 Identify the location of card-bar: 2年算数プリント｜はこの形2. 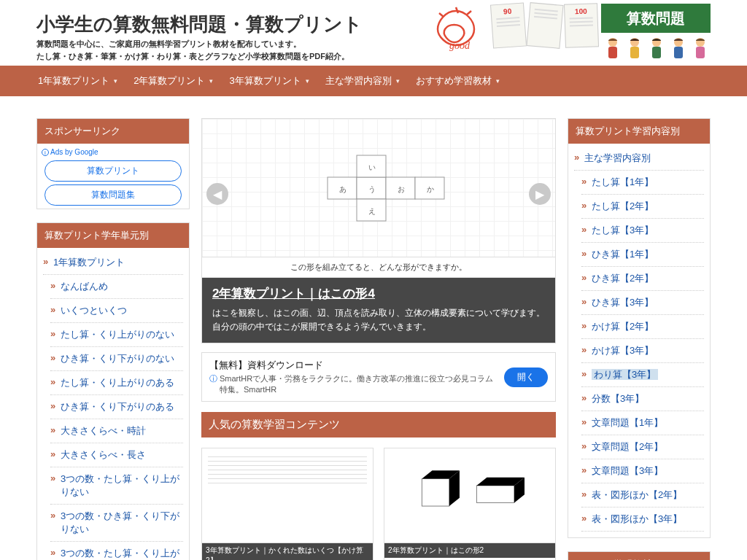
(470, 551).